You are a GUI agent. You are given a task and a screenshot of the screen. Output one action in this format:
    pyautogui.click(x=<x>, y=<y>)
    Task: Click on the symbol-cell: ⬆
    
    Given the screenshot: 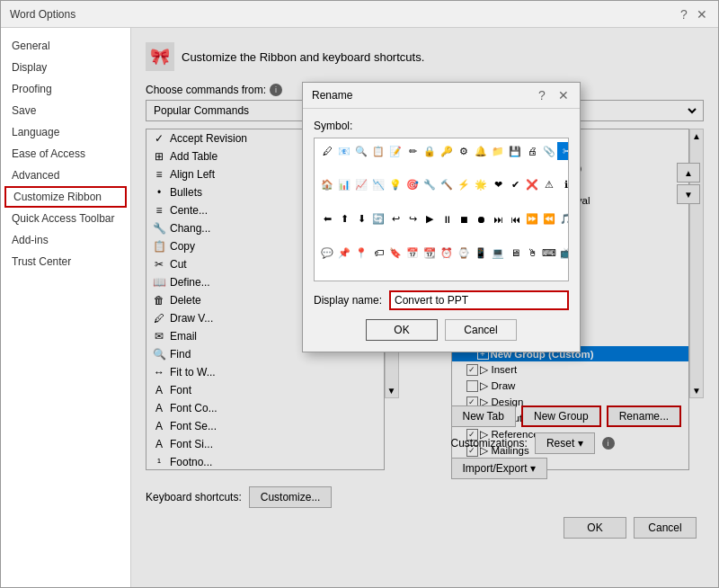 What is the action you would take?
    pyautogui.click(x=344, y=219)
    